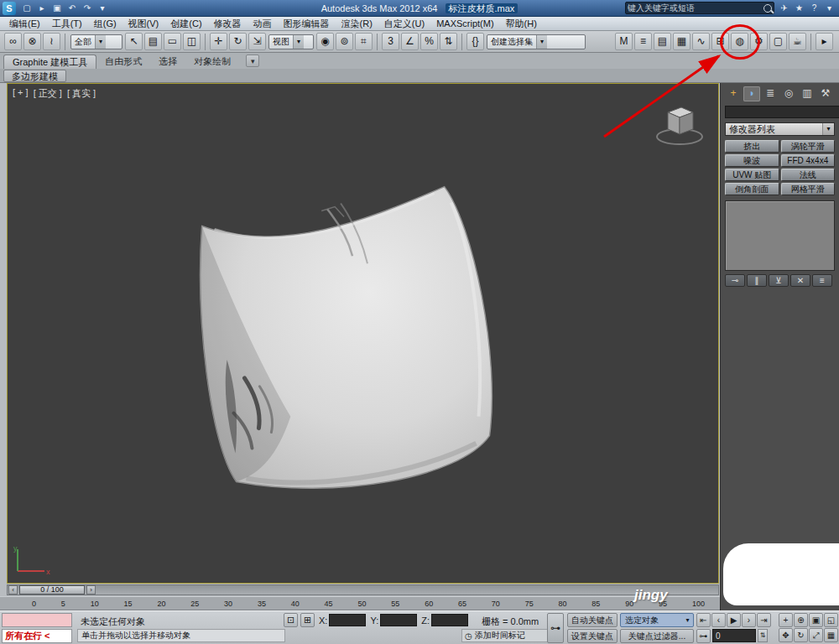 The image size is (839, 644). Describe the element at coordinates (789, 94) in the screenshot. I see `motion-tab: ◎` at that location.